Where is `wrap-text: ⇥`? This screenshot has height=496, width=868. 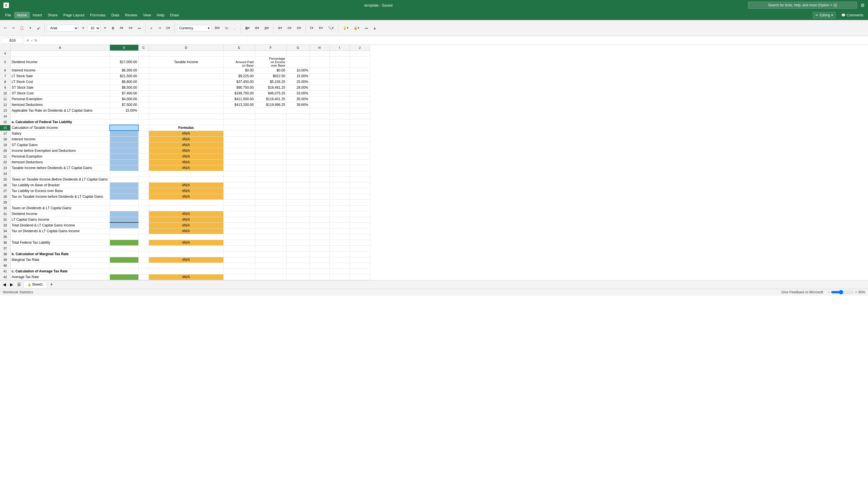
wrap-text: ⇥ is located at coordinates (159, 28).